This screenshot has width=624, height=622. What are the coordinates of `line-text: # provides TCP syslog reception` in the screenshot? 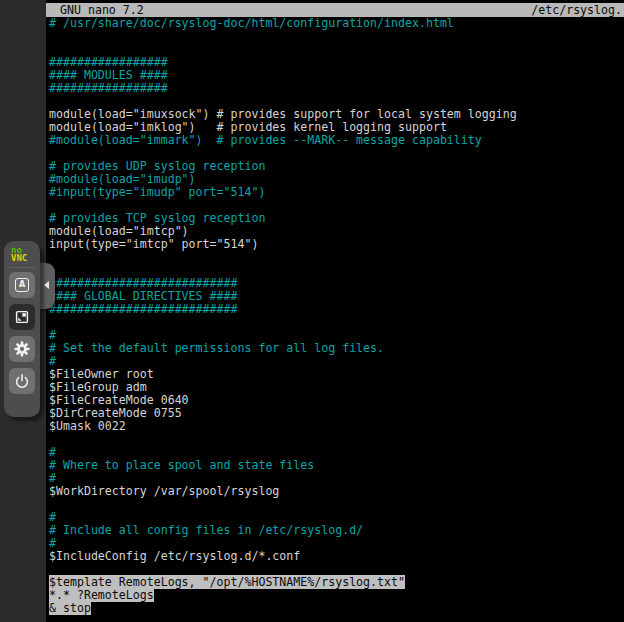 It's located at (157, 218).